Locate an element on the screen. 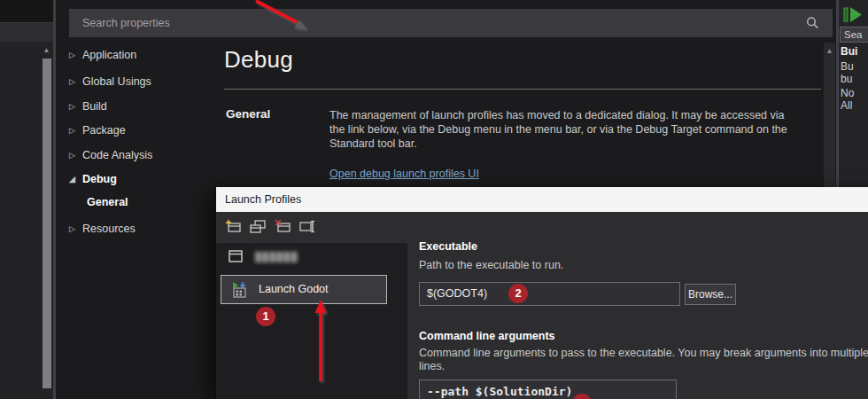  right-panel-text: bu is located at coordinates (847, 79).